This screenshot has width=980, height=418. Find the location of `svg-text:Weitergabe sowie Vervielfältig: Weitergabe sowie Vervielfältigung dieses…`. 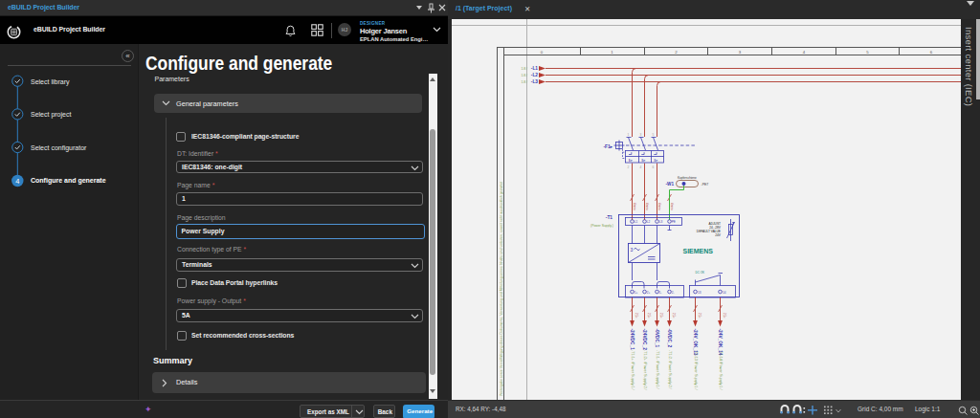

svg-text:Weitergabe sowie Vervielfältig: Weitergabe sowie Vervielfältigung dieses… is located at coordinates (501, 289).